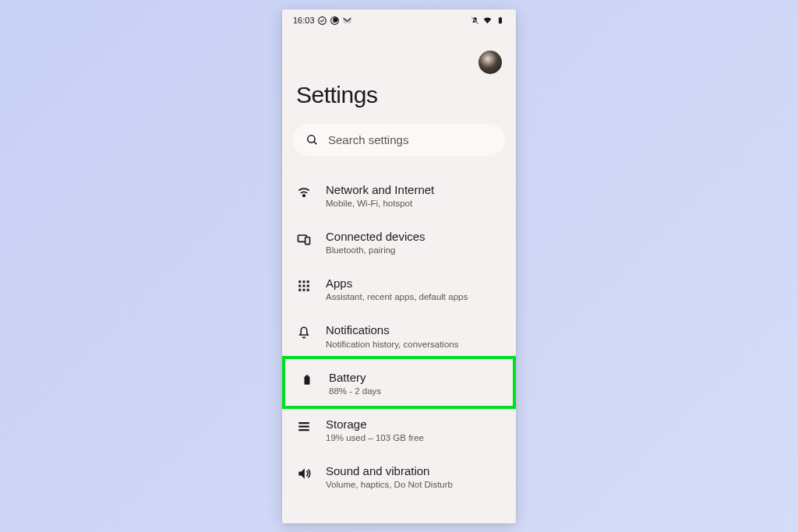 Image resolution: width=798 pixels, height=532 pixels. Describe the element at coordinates (304, 286) in the screenshot. I see `apps-grid-icon` at that location.